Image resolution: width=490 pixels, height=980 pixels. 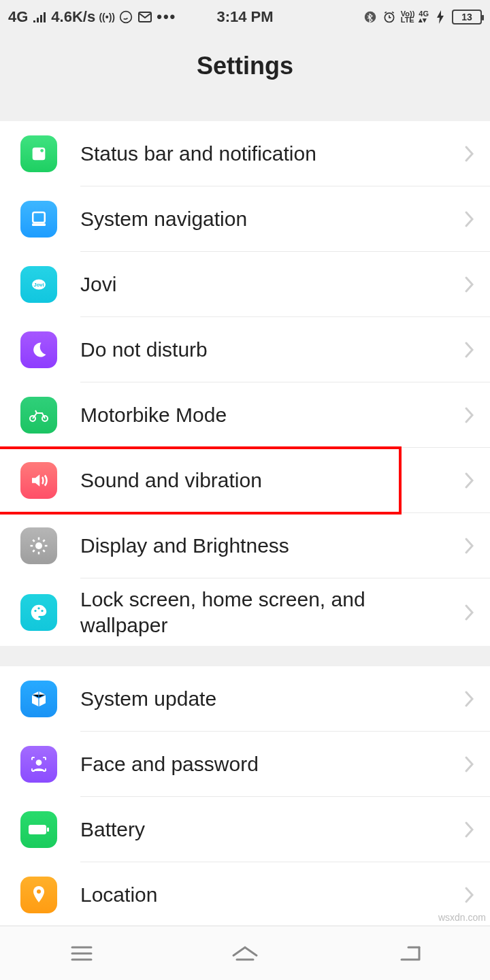 What do you see at coordinates (272, 830) in the screenshot?
I see `row-label: Battery` at bounding box center [272, 830].